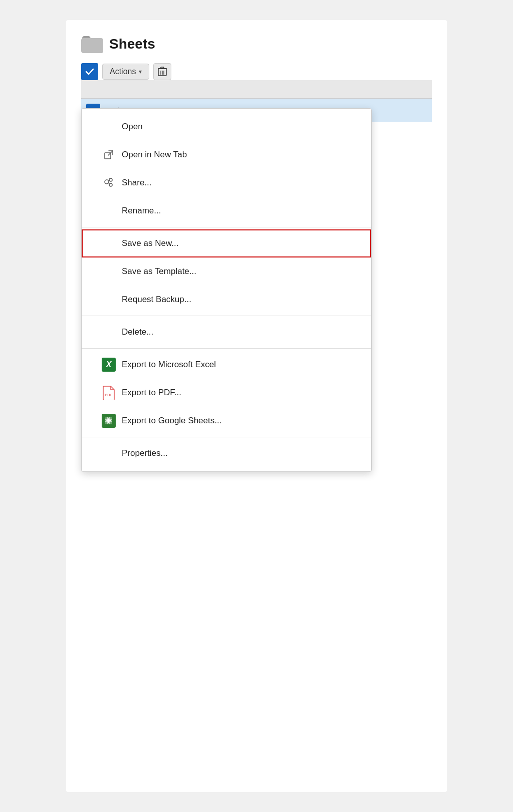  Describe the element at coordinates (109, 300) in the screenshot. I see `request-backup-icon-placeholder` at that location.